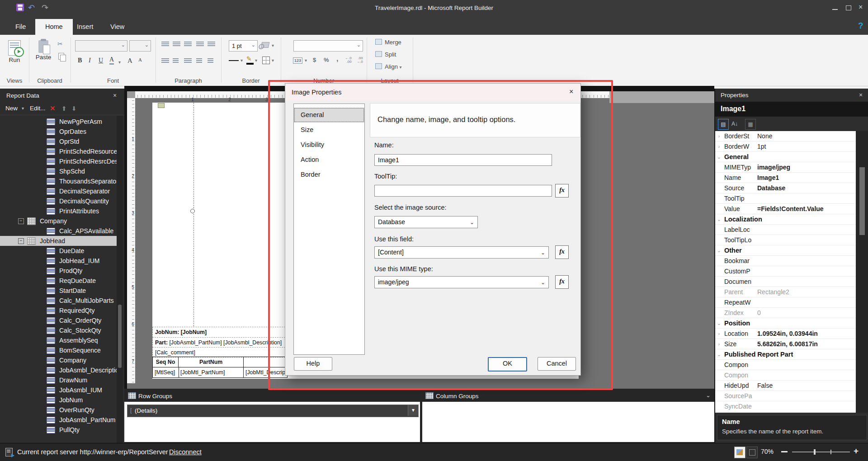  What do you see at coordinates (101, 61) in the screenshot?
I see `underline-button: U` at bounding box center [101, 61].